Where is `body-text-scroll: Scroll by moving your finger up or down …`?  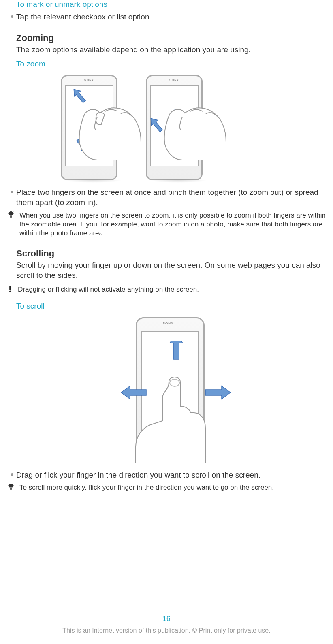
body-text-scroll: Scroll by moving your finger up or down … is located at coordinates (172, 271).